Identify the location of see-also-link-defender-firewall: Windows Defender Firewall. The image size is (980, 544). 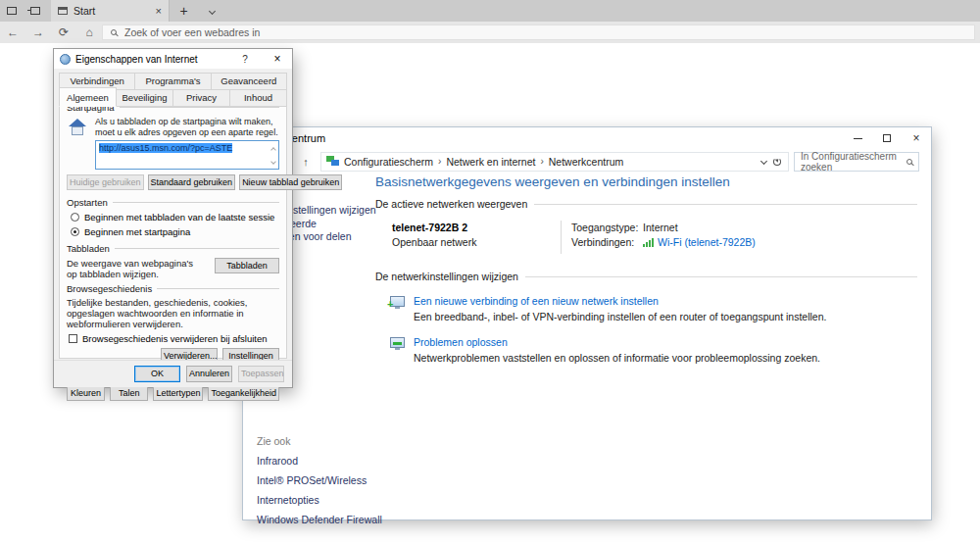
(319, 519).